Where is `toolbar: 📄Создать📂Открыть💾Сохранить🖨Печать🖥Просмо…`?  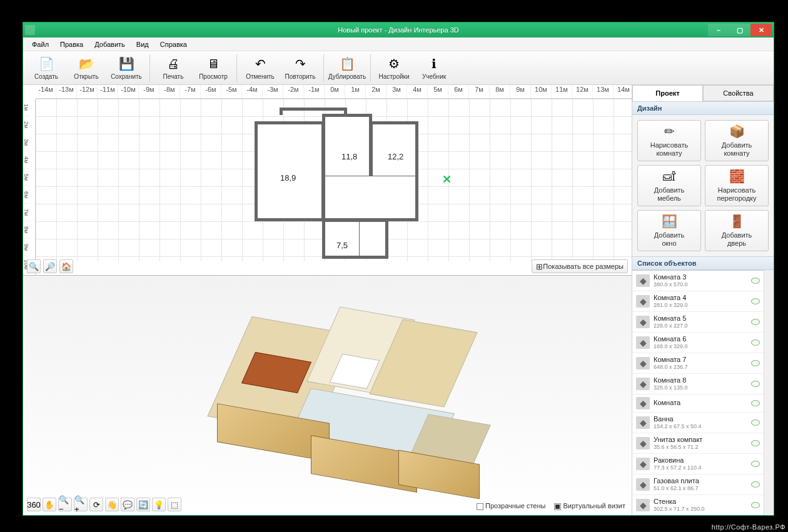 toolbar: 📄Создать📂Открыть💾Сохранить🖨Печать🖥Просмо… is located at coordinates (398, 68).